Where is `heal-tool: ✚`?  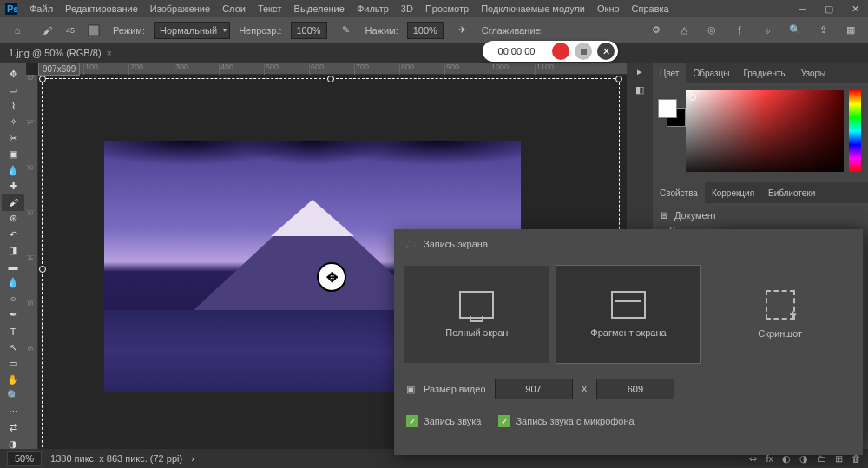
heal-tool: ✚ is located at coordinates (13, 188).